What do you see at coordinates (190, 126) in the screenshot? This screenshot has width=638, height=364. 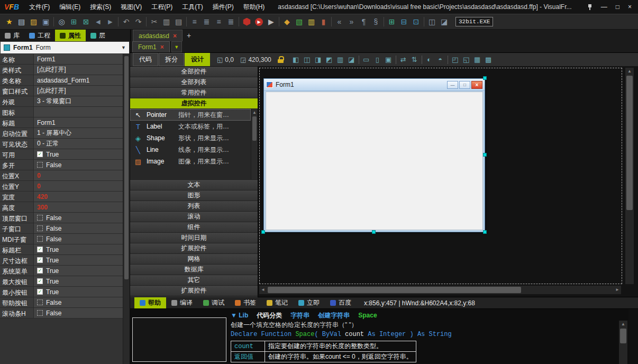 I see `toolbox-item: TLabel文本或标签，用…` at bounding box center [190, 126].